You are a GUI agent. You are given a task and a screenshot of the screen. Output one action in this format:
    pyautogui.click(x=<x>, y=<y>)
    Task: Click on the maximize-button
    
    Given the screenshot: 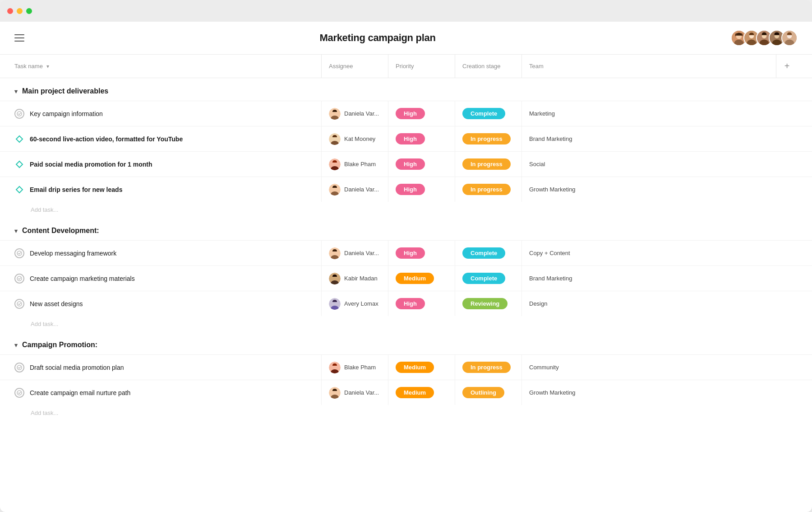 What is the action you would take?
    pyautogui.click(x=29, y=11)
    